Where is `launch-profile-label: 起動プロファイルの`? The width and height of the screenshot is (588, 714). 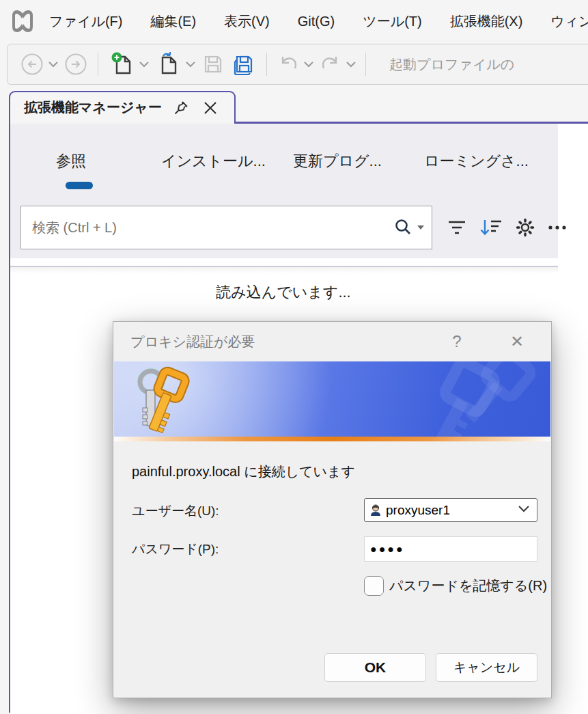
launch-profile-label: 起動プロファイルの is located at coordinates (452, 64).